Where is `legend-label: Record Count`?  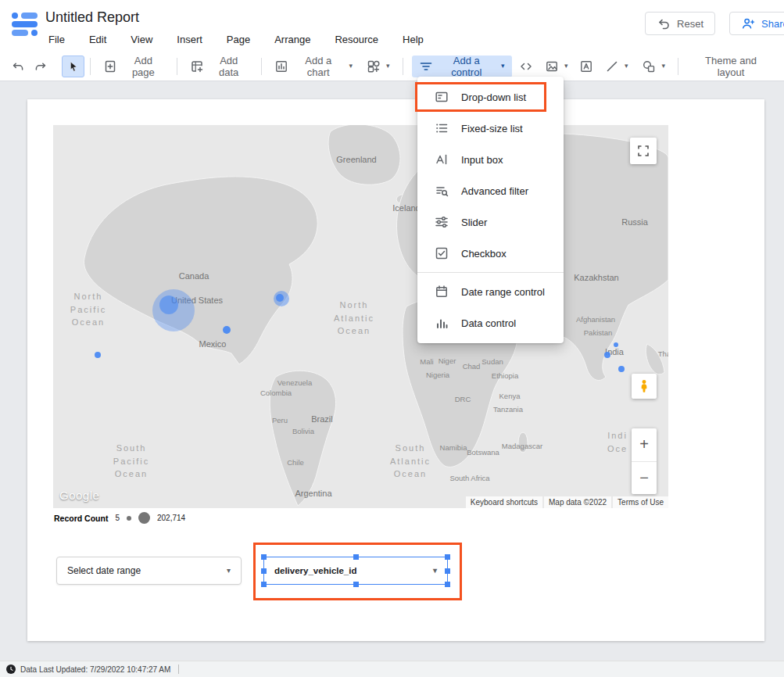 legend-label: Record Count is located at coordinates (81, 518).